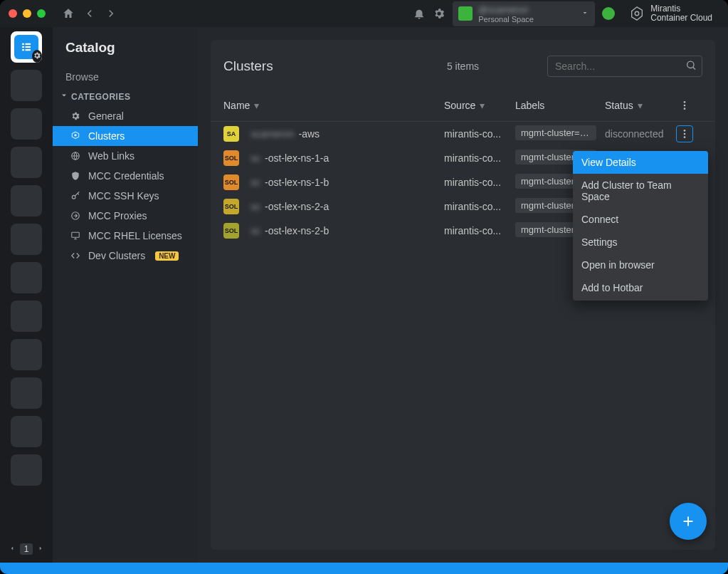  I want to click on ctx-item-add-to-hotbar: Add to Hotbar, so click(640, 288).